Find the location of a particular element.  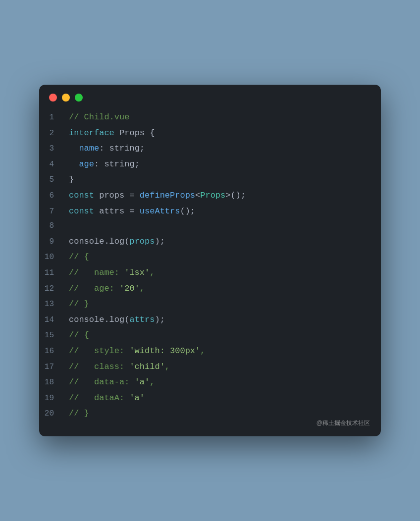

code-line: 5} is located at coordinates (210, 180).